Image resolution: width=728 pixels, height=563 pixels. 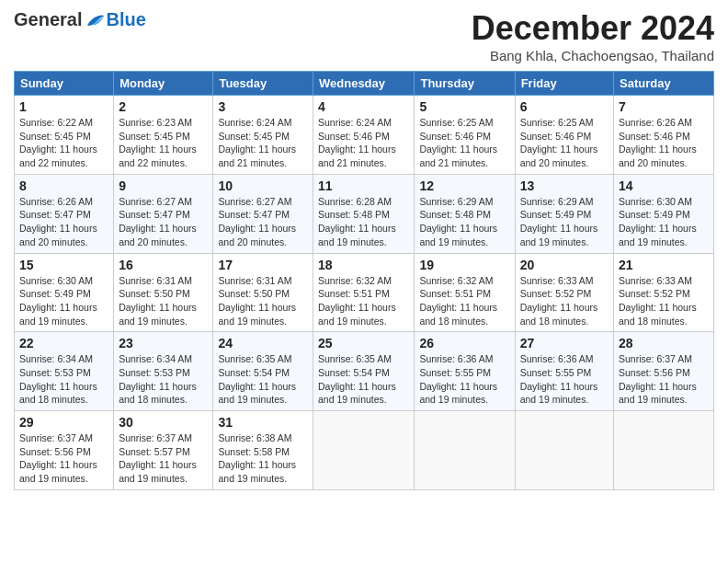 What do you see at coordinates (263, 343) in the screenshot?
I see `day-number: 24` at bounding box center [263, 343].